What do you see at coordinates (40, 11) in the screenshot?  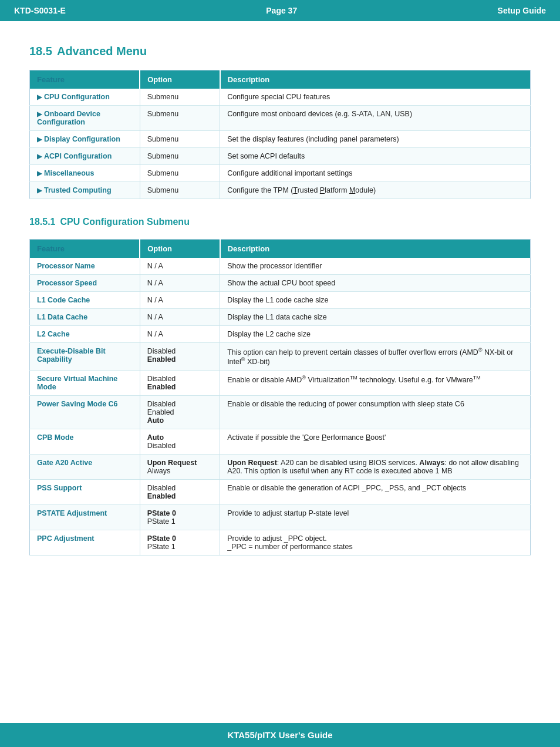 I see `header-left: KTD-S0031-E` at bounding box center [40, 11].